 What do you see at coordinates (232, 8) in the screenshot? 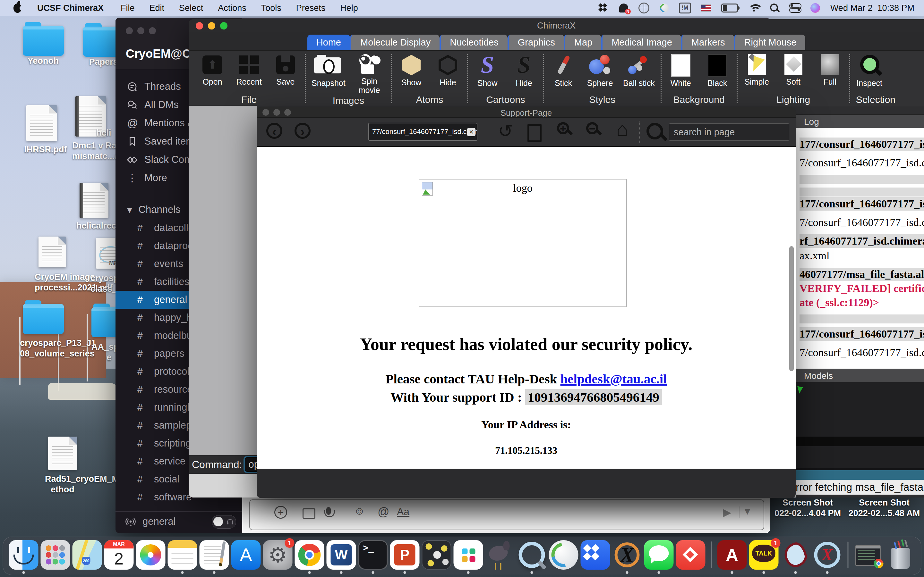
I see `menu-actions: Actions` at bounding box center [232, 8].